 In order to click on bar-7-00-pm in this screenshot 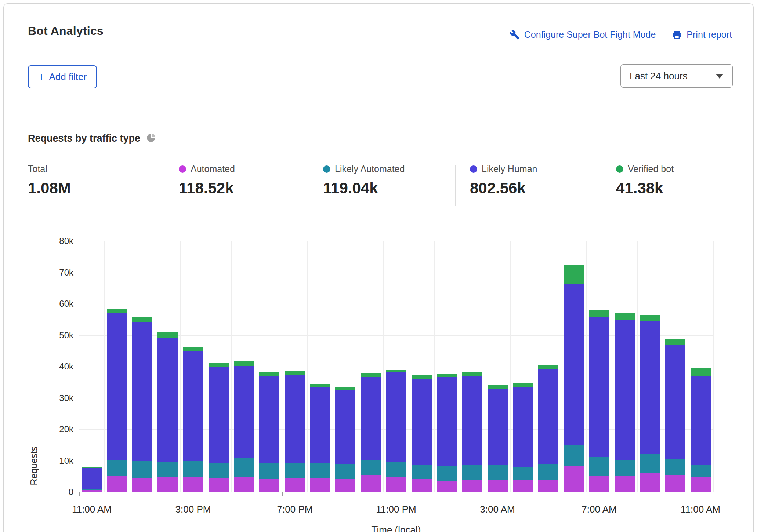, I will do `click(294, 431)`.